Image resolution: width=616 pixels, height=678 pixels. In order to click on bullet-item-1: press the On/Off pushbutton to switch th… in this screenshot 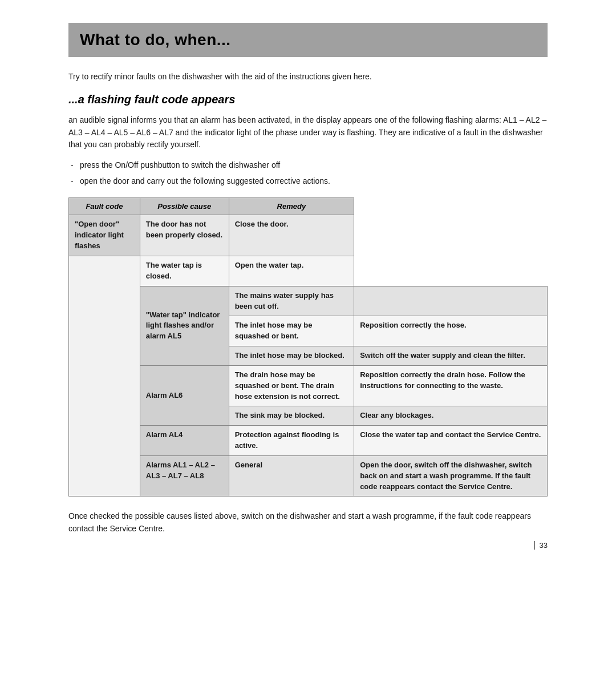, I will do `click(308, 166)`.